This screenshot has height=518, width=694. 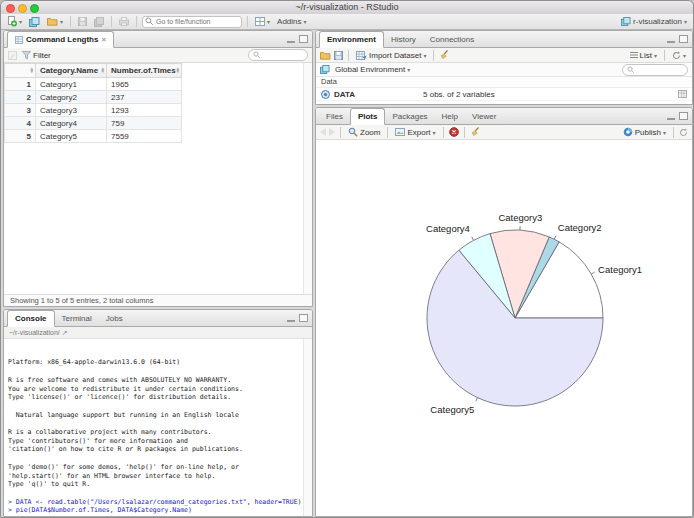 I want to click on new-file-button: ▾, so click(x=14, y=22).